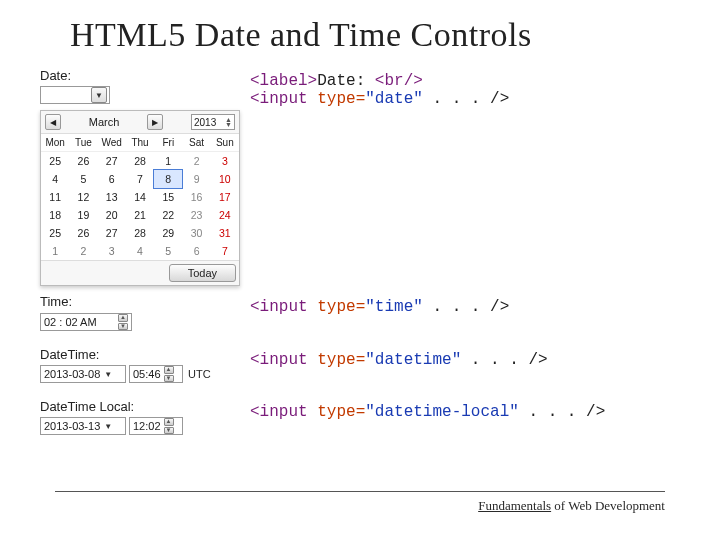 This screenshot has width=720, height=540. What do you see at coordinates (360, 312) in the screenshot?
I see `time-row: Time: 02 : 02 AM ▲▼ <input type="time" .…` at bounding box center [360, 312].